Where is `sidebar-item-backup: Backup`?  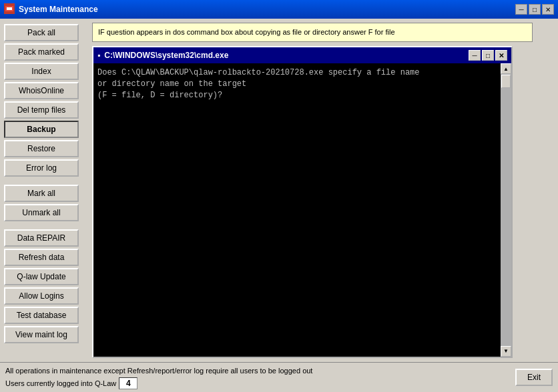
sidebar-item-backup: Backup is located at coordinates (41, 129).